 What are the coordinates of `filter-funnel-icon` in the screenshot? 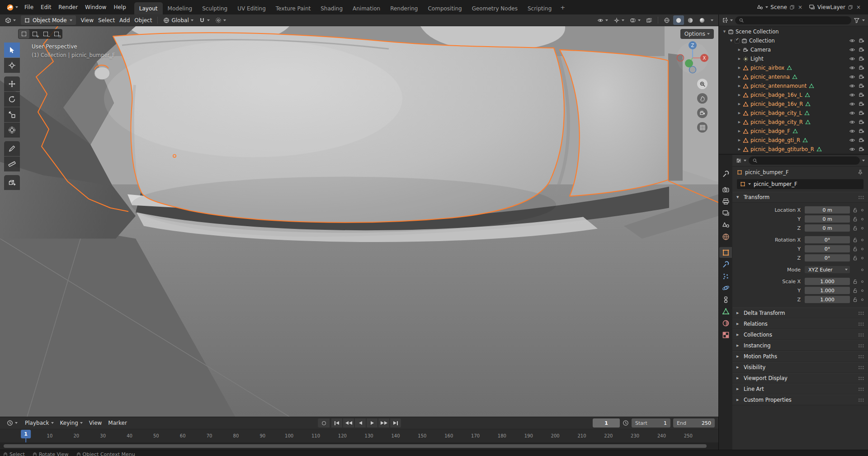 It's located at (857, 20).